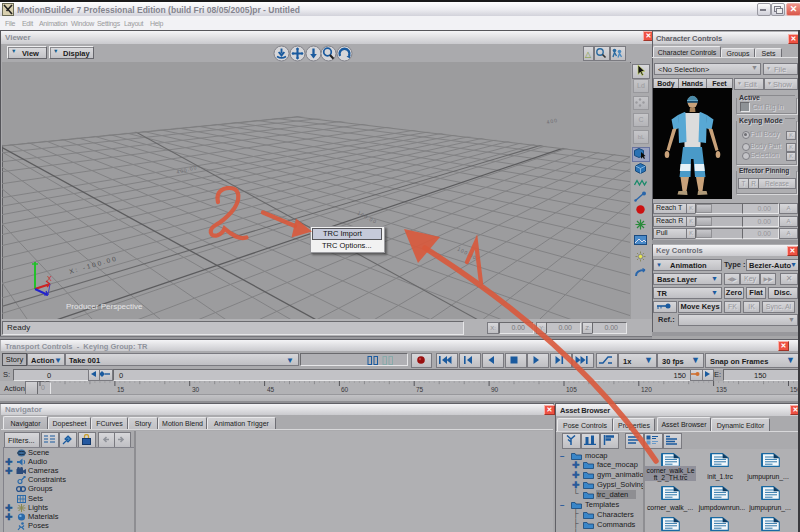 This screenshot has width=800, height=532. What do you see at coordinates (345, 390) in the screenshot?
I see `svg-text: 60` at bounding box center [345, 390].